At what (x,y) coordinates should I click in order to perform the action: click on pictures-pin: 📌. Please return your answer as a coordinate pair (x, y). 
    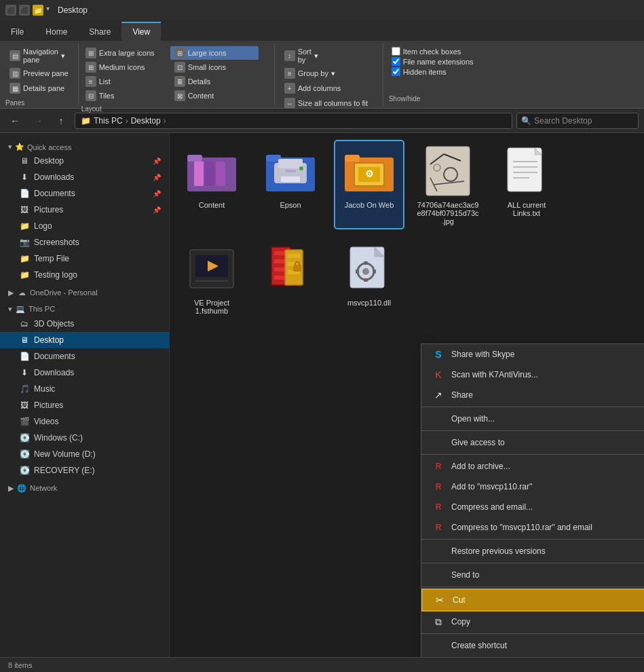
    Looking at the image, I should click on (157, 210).